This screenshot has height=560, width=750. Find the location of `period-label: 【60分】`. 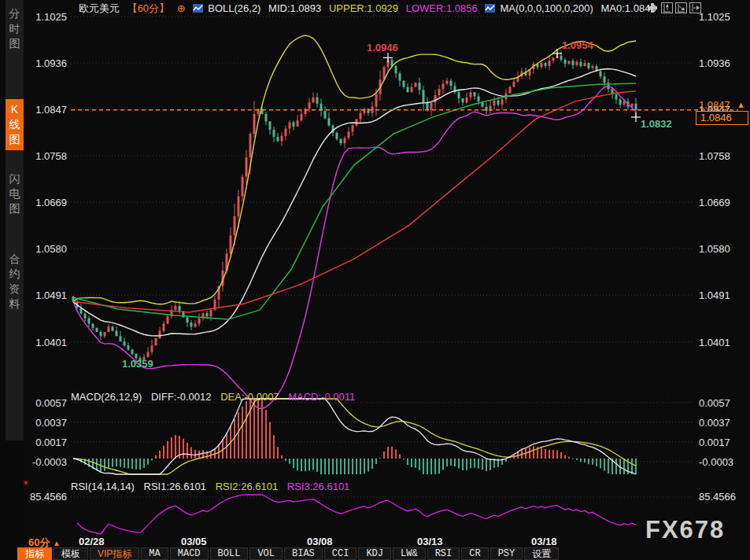

period-label: 【60分】 is located at coordinates (148, 8).